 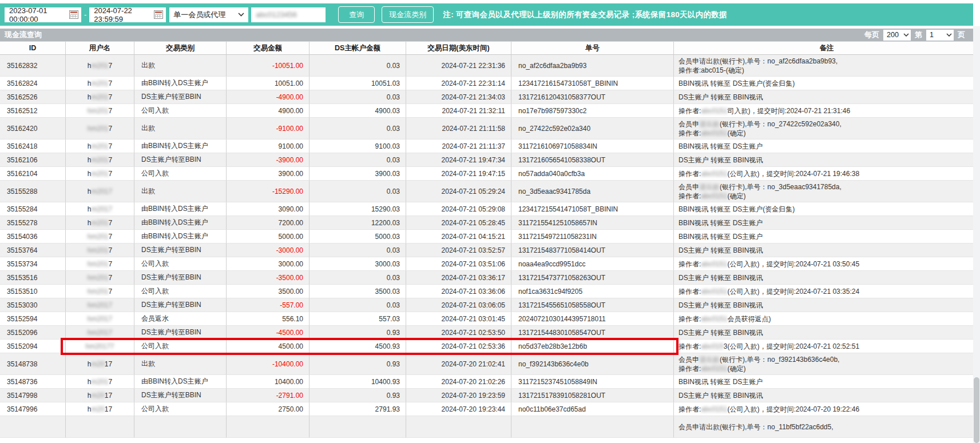 What do you see at coordinates (291, 292) in the screenshot?
I see `amount-value: 3500.00` at bounding box center [291, 292].